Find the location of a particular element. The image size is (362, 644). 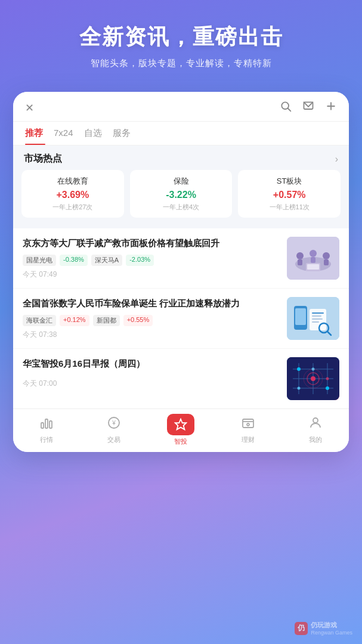

market-card-sub-2: 一年上榜4次 is located at coordinates (181, 208).